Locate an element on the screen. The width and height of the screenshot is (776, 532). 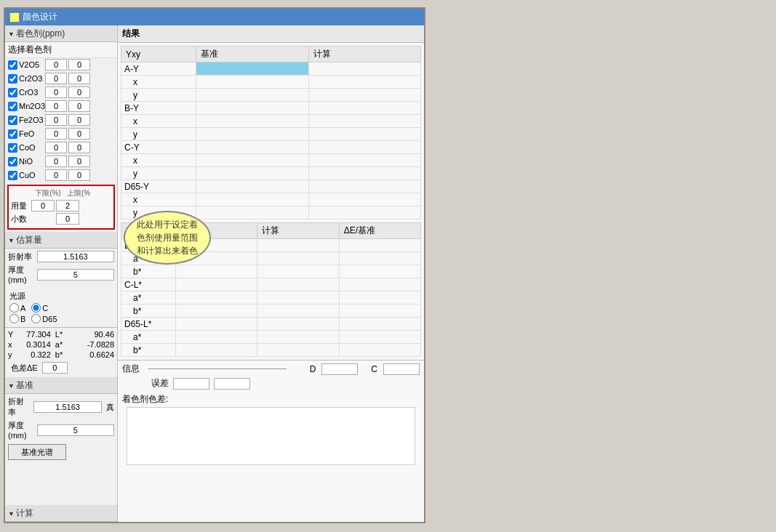
error-C-input is located at coordinates (232, 384).